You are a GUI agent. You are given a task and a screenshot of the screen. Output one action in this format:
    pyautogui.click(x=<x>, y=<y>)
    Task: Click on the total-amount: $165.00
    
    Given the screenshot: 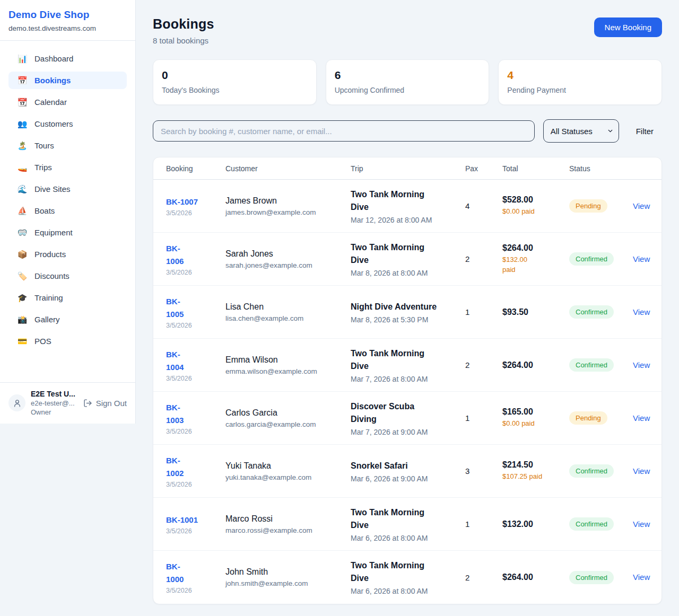 What is the action you would take?
    pyautogui.click(x=536, y=412)
    